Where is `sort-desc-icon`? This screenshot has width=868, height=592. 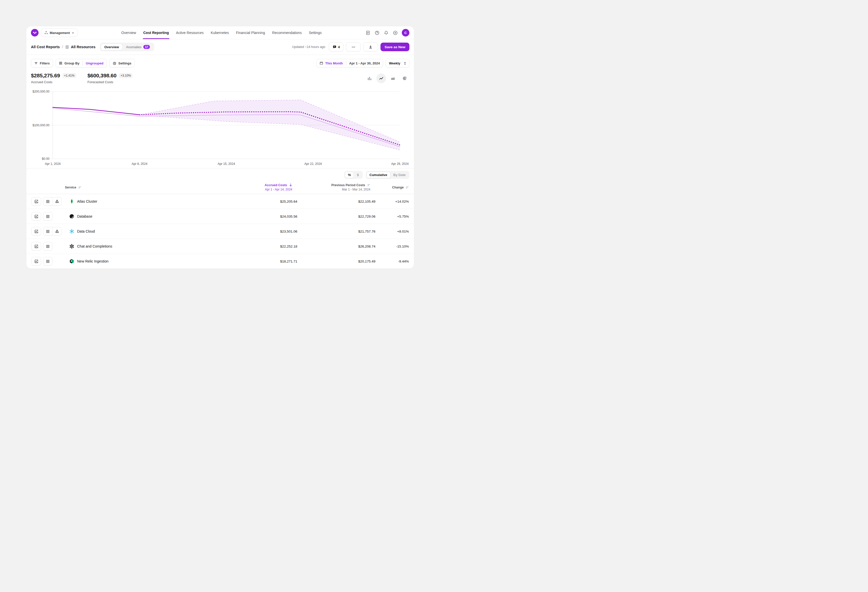 sort-desc-icon is located at coordinates (291, 185).